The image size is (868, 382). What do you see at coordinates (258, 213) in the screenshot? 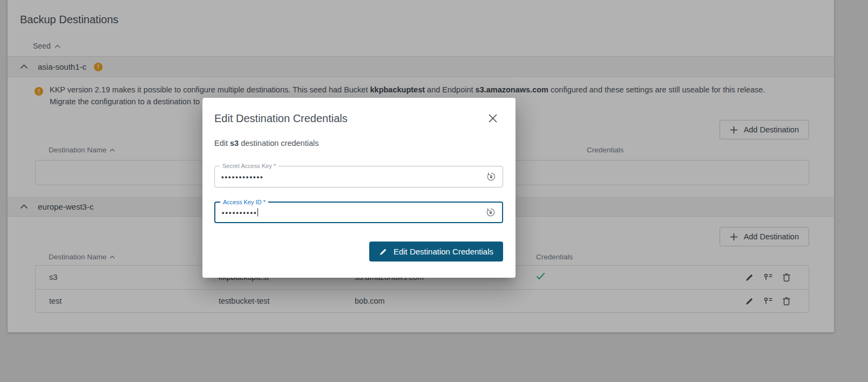
I see `text-cursor` at bounding box center [258, 213].